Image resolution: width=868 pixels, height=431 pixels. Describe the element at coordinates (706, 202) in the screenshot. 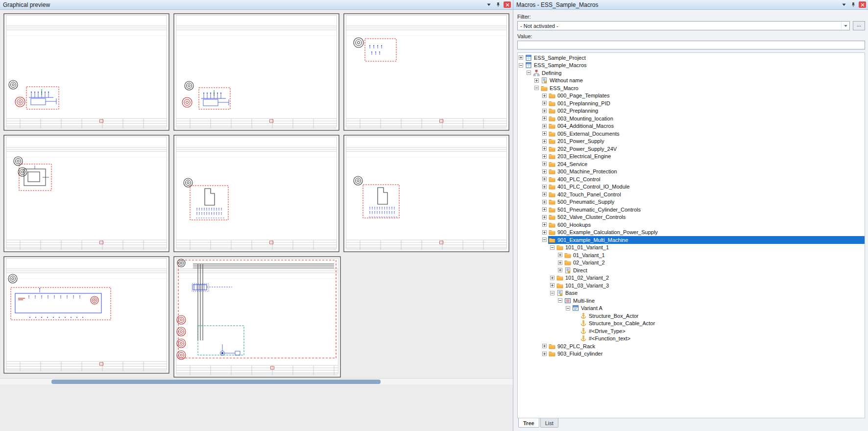

I see `tree-item-content: 500_Pneumatic_Supply` at that location.